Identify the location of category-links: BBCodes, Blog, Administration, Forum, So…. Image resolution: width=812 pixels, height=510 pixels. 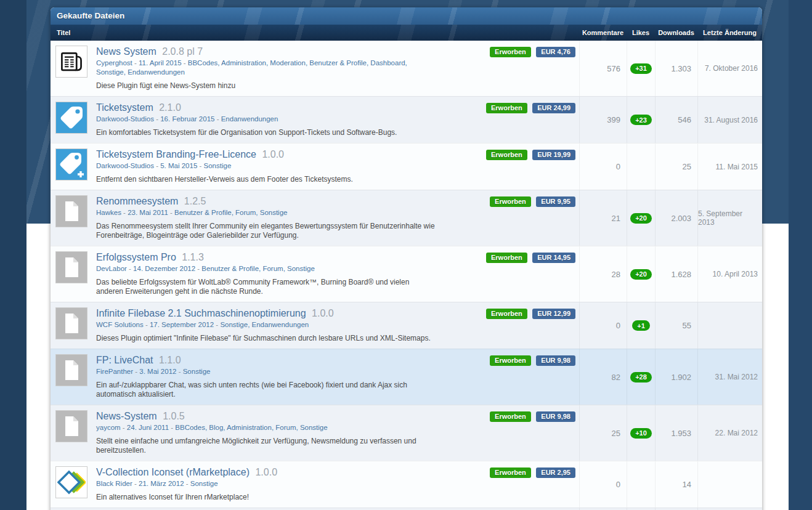
(251, 427).